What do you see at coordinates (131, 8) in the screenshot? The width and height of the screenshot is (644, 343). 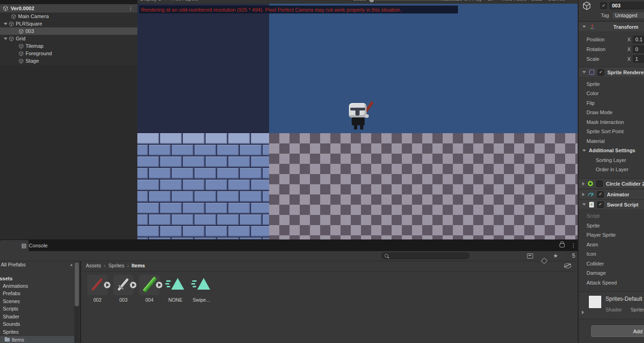 I see `hierarchy-menu-icon: ⋮` at bounding box center [131, 8].